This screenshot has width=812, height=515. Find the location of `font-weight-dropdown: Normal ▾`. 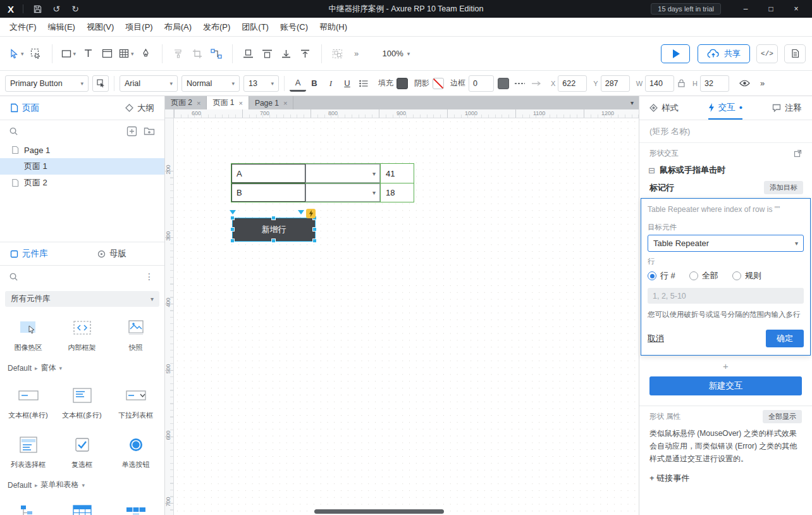

font-weight-dropdown: Normal ▾ is located at coordinates (211, 84).